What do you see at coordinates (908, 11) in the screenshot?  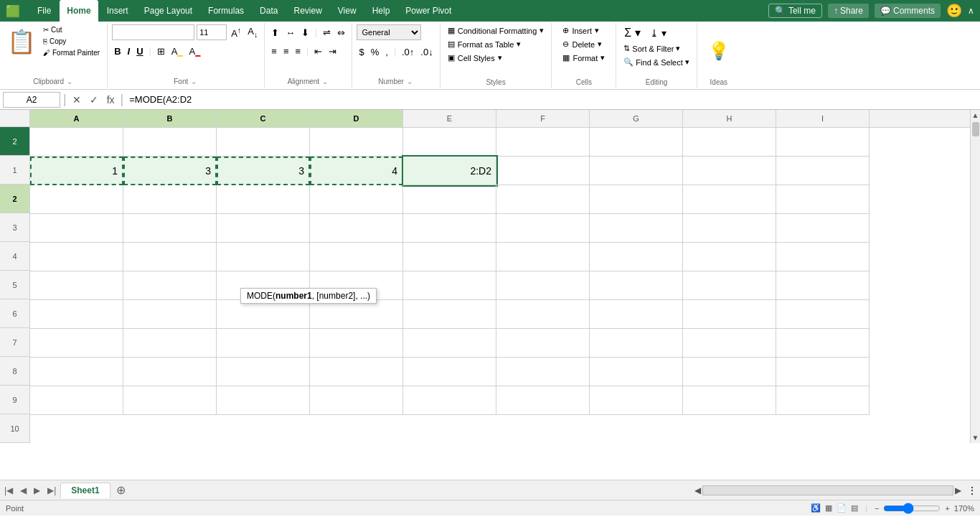 I see `comments-button: 💬 Comments` at bounding box center [908, 11].